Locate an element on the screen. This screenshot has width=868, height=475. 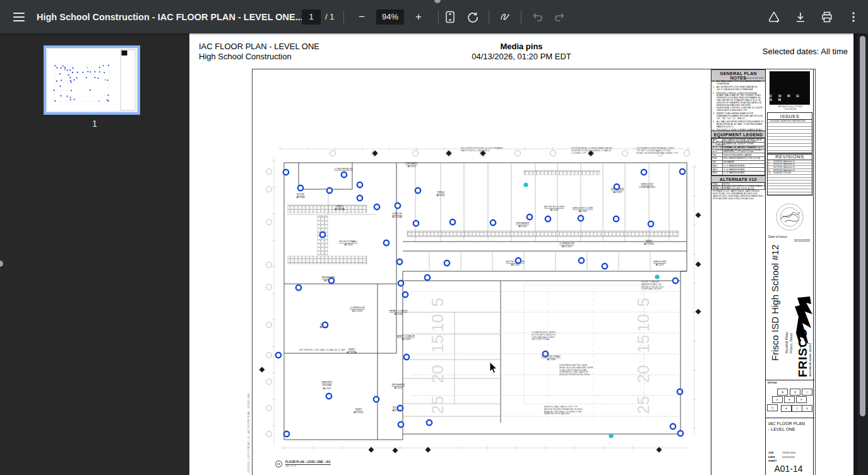
corgan-address: 4847 Hall St. Frisco, TX 75034 T: 214.74… is located at coordinates (790, 108).